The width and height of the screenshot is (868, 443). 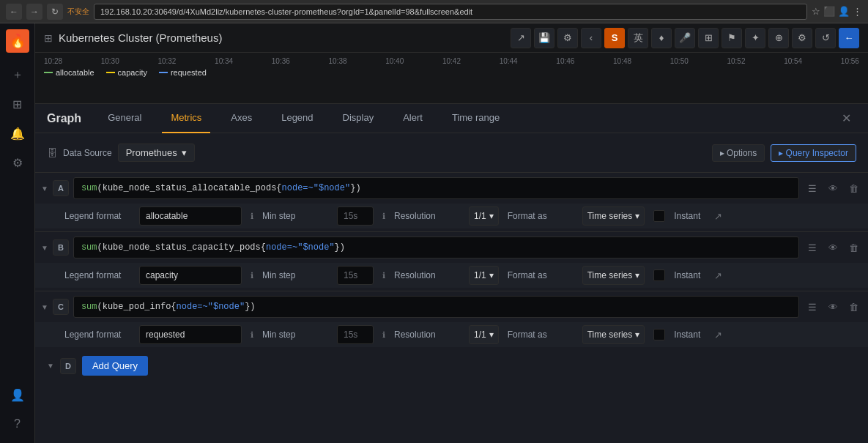 What do you see at coordinates (708, 38) in the screenshot?
I see `ime-btn4: ⊞` at bounding box center [708, 38].